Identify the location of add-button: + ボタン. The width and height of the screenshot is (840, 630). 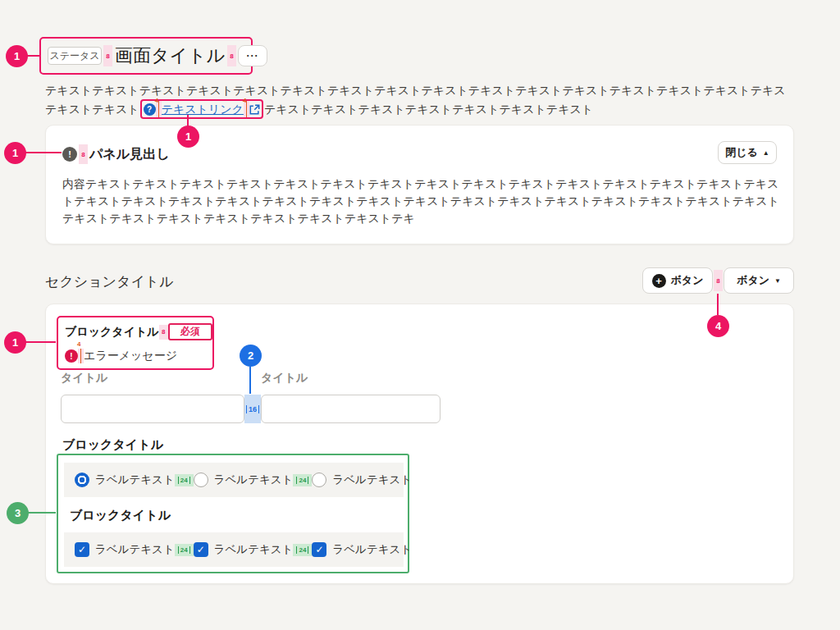
(678, 281).